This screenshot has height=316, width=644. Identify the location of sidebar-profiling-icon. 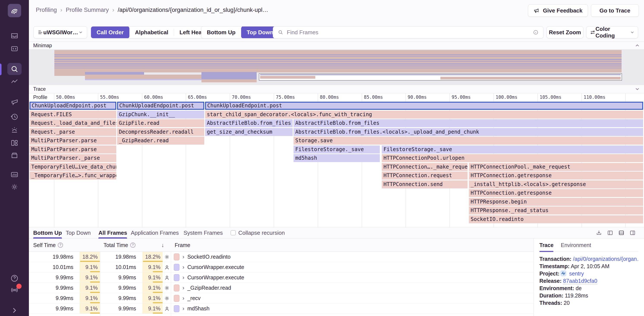
(14, 69).